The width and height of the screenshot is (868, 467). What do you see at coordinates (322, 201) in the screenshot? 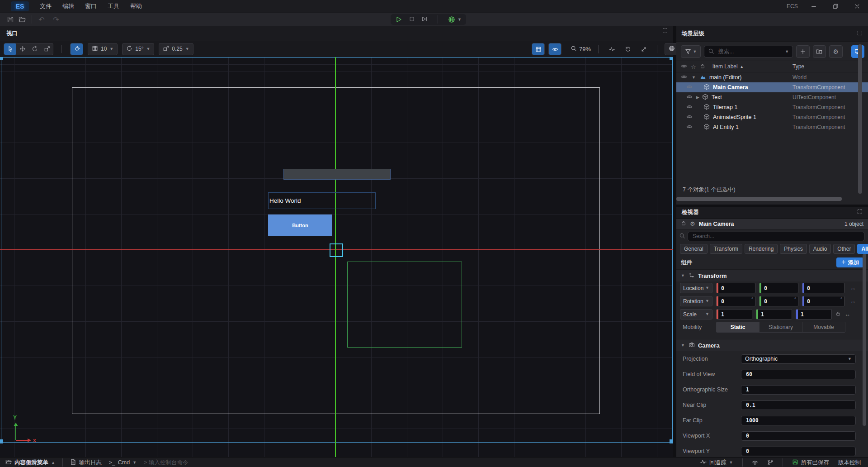
I see `scene-text-element: Hello World` at bounding box center [322, 201].